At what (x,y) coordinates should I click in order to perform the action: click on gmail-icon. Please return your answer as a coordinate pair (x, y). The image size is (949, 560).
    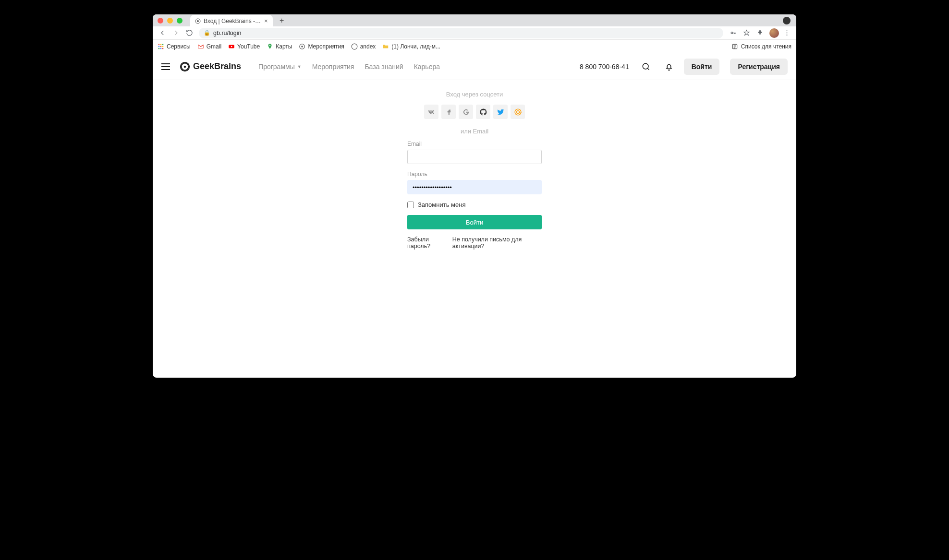
    Looking at the image, I should click on (201, 47).